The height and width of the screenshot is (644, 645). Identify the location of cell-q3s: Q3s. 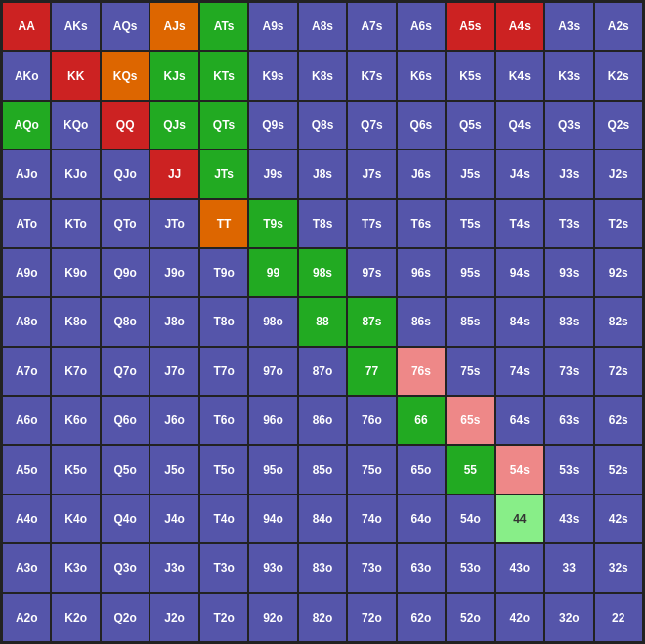
(569, 125).